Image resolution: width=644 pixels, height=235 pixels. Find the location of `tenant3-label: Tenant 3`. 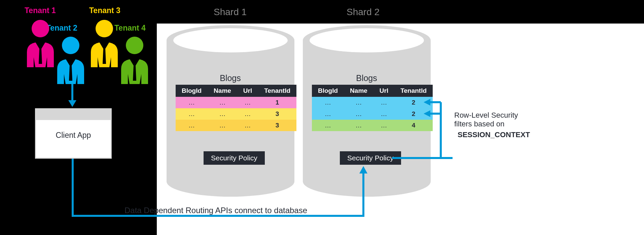

tenant3-label: Tenant 3 is located at coordinates (105, 11).